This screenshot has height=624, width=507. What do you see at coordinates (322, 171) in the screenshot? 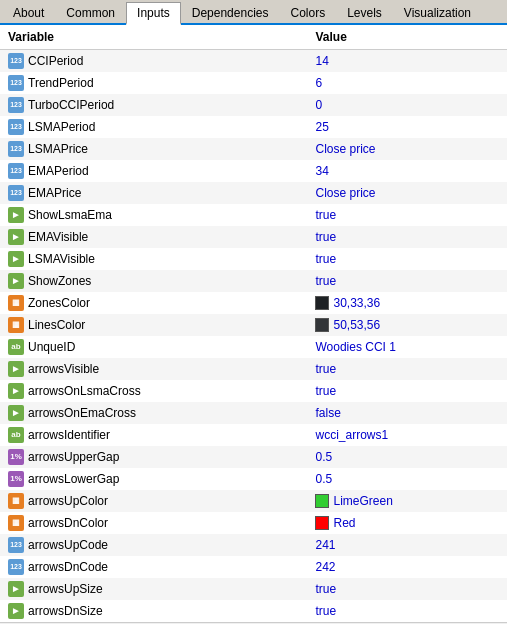
I see `value-text: 34` at bounding box center [322, 171].